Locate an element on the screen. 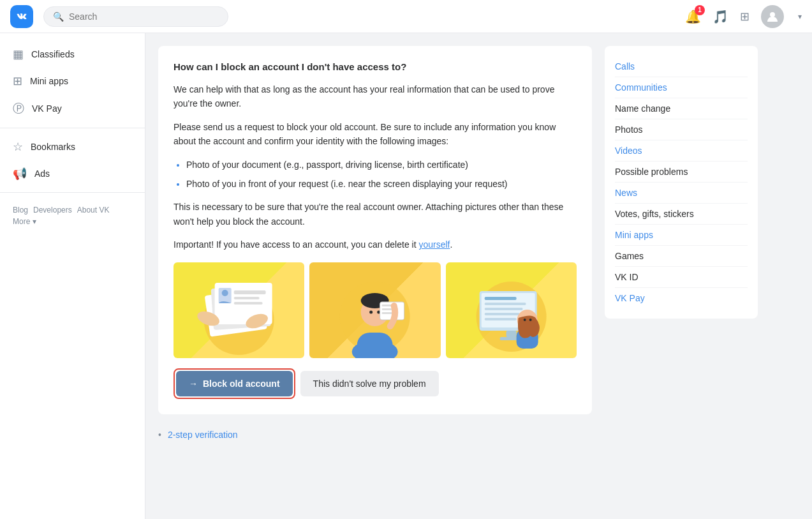 Image resolution: width=812 pixels, height=519 pixels. block-old-account-button: → Block old account is located at coordinates (235, 384).